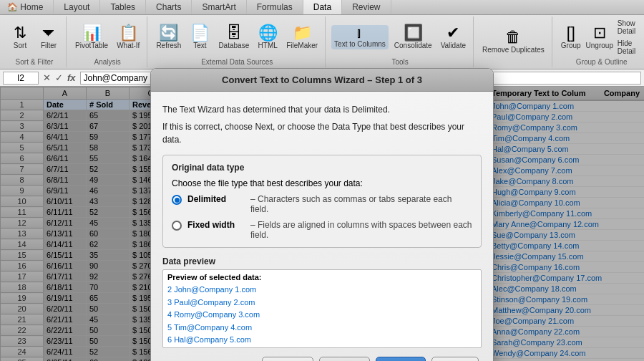 The height and width of the screenshot is (361, 644). Describe the element at coordinates (92, 37) in the screenshot. I see `pivottable-button: 📊 PivotTable` at that location.